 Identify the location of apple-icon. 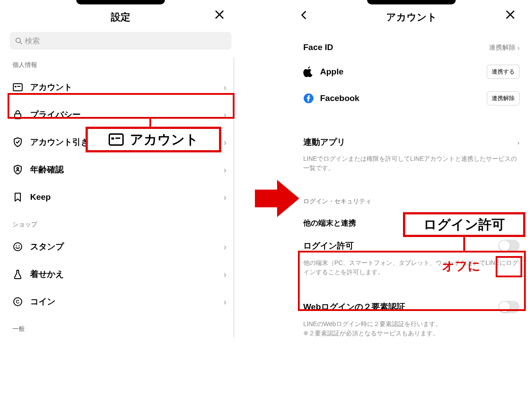
(309, 72).